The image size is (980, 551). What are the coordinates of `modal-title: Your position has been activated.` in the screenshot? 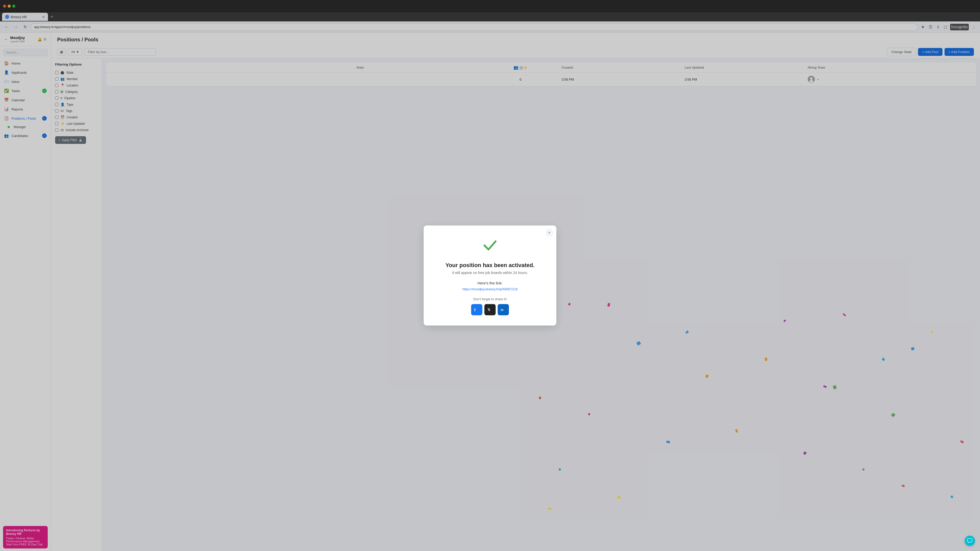 It's located at (490, 265).